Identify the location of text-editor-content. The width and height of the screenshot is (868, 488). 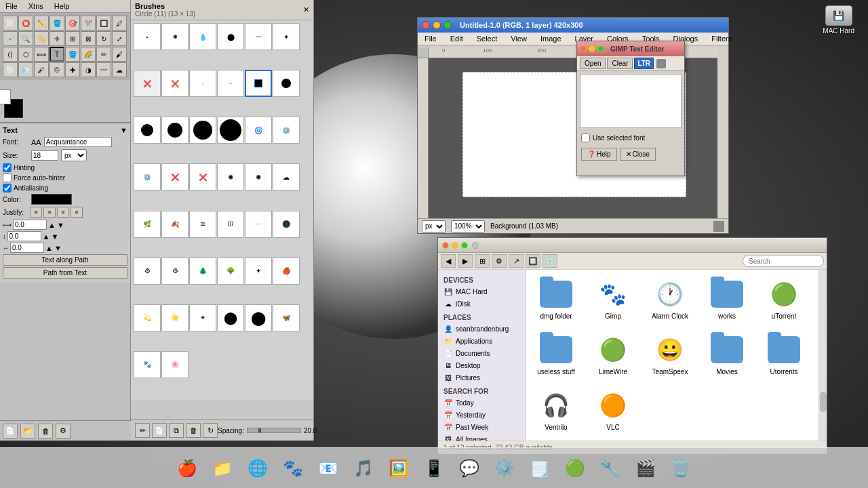
(631, 101).